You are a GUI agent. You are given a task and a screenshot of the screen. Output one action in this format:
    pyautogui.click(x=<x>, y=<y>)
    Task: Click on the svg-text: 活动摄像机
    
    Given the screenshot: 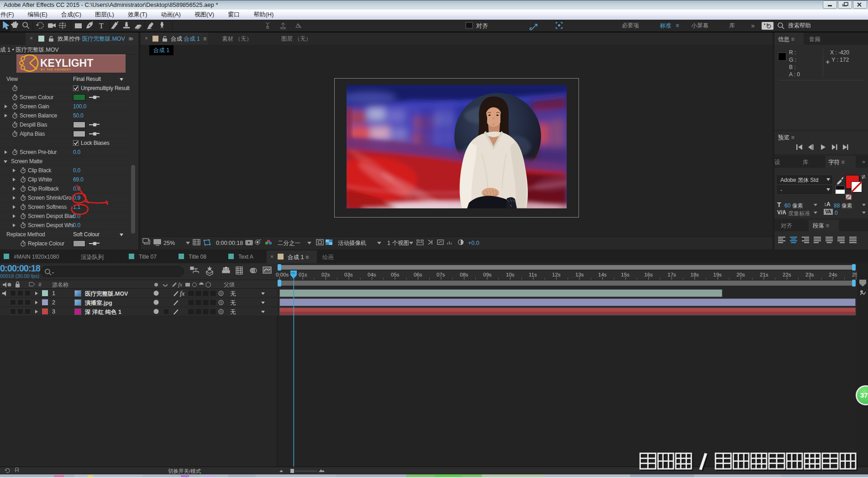 What is the action you would take?
    pyautogui.click(x=352, y=243)
    